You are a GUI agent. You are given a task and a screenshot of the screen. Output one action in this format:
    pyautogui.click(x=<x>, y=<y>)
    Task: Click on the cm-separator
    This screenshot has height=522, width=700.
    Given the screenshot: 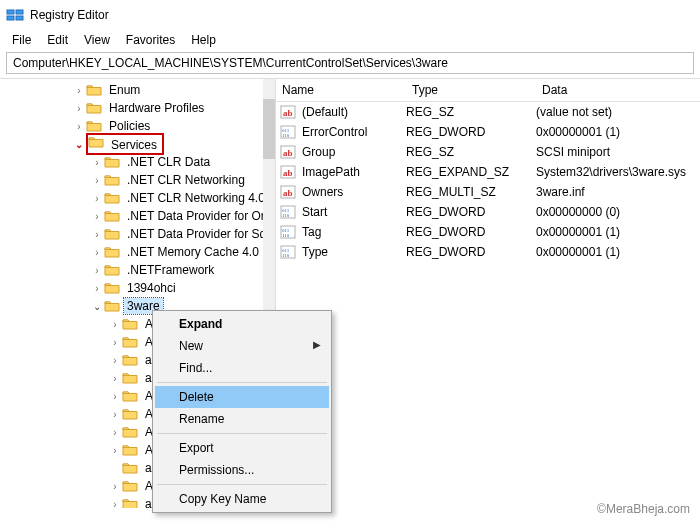 What is the action you would take?
    pyautogui.click(x=242, y=484)
    